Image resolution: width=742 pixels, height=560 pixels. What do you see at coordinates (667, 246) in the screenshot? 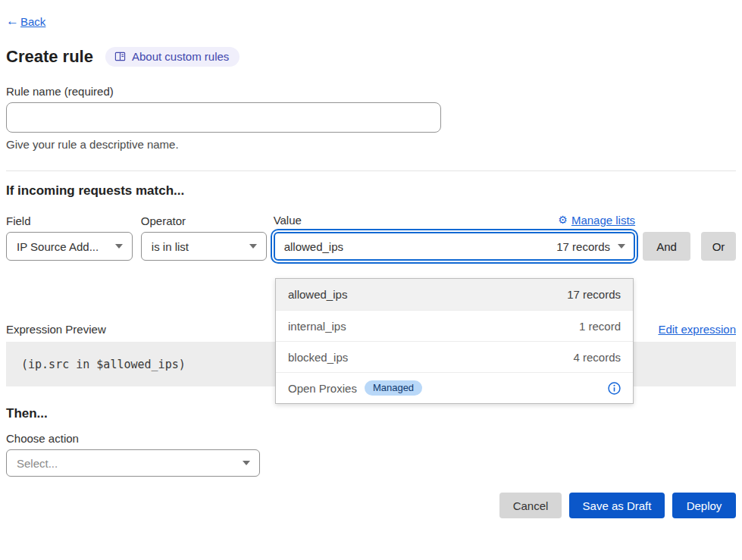
I see `and-button: And` at bounding box center [667, 246].